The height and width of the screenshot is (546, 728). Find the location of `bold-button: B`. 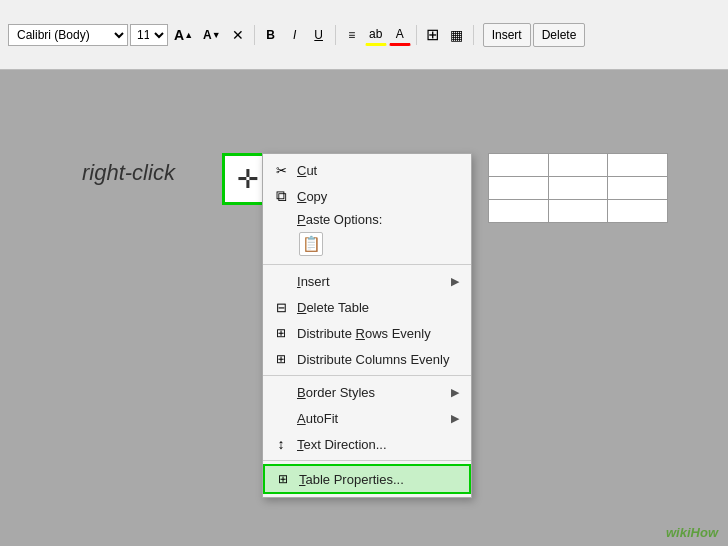

bold-button: B is located at coordinates (271, 35).